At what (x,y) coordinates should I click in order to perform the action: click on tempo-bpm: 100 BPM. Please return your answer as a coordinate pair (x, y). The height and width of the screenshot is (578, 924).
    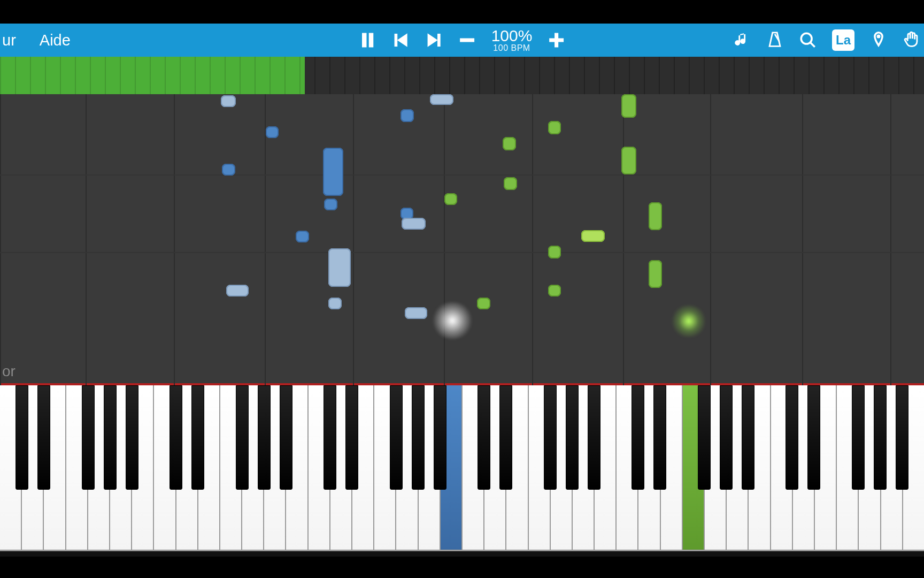
    Looking at the image, I should click on (512, 48).